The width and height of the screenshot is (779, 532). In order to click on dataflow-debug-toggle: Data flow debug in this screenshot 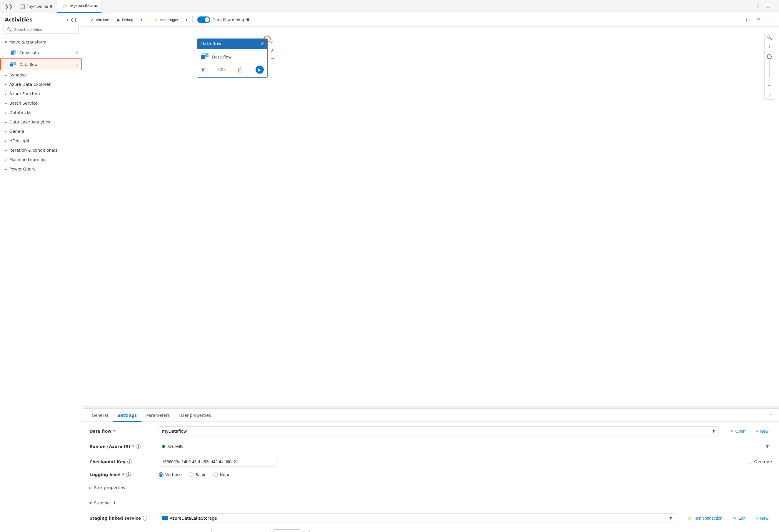, I will do `click(223, 20)`.